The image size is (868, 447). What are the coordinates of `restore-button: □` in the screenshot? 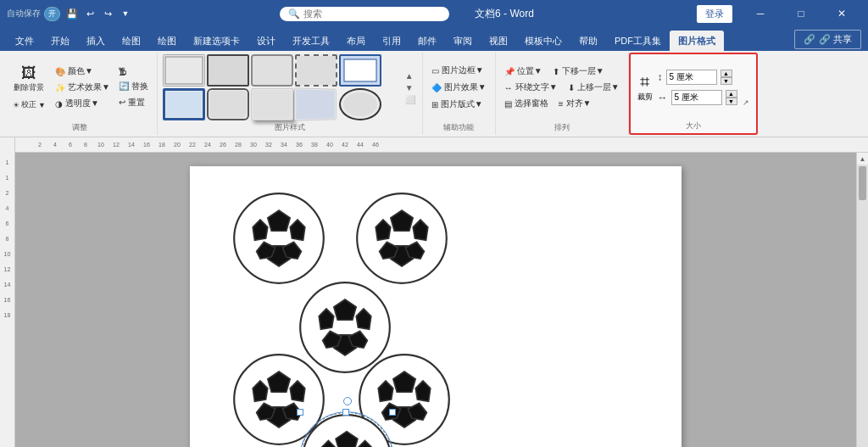 It's located at (801, 14).